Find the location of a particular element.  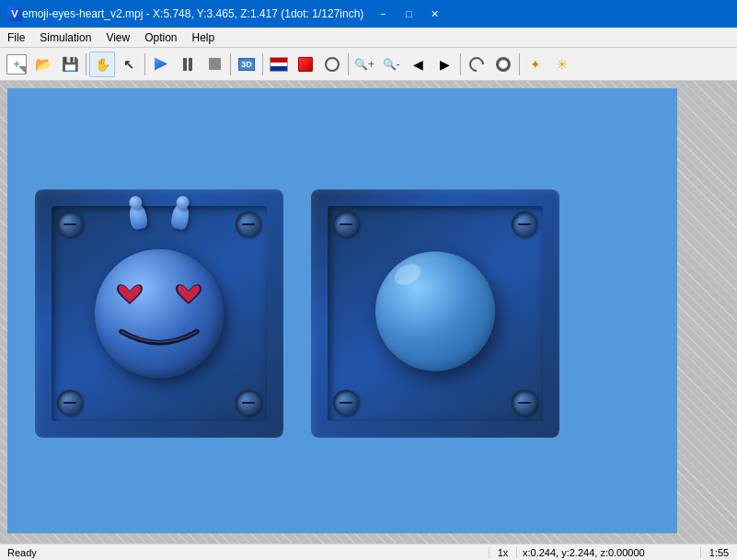

mouth is located at coordinates (159, 340).